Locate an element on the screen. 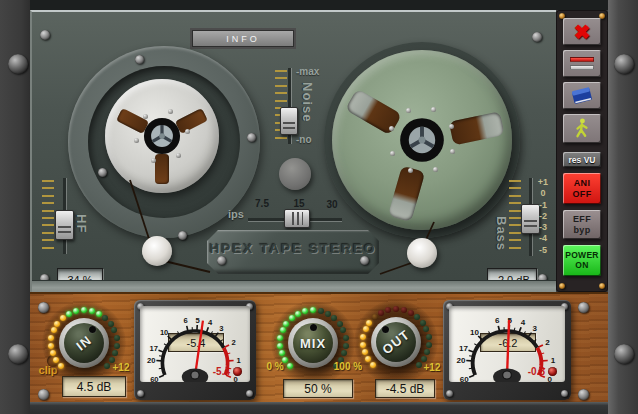  vu-lcd-right: -6.2 is located at coordinates (508, 342).